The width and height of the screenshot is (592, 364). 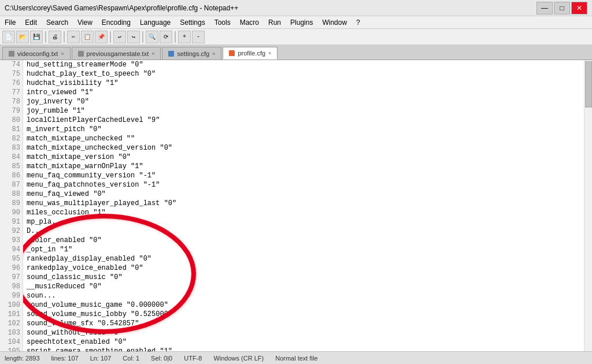 What do you see at coordinates (305, 203) in the screenshot?
I see `code-line-89: menu_was_multiplayer_played_last "0"` at bounding box center [305, 203].